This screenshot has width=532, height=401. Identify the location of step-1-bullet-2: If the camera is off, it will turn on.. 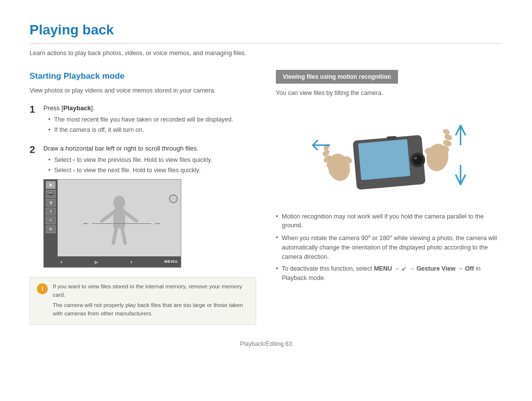
(152, 130).